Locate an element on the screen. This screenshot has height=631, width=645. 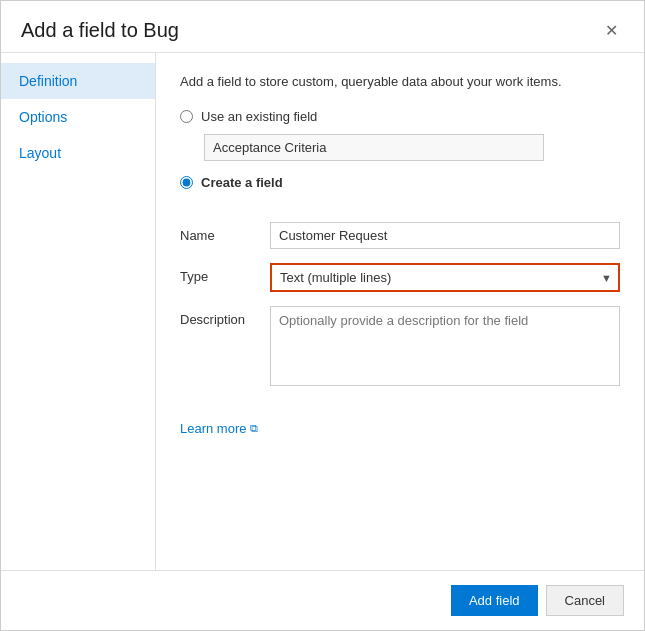
existing-field-input-wrapper is located at coordinates (412, 148).